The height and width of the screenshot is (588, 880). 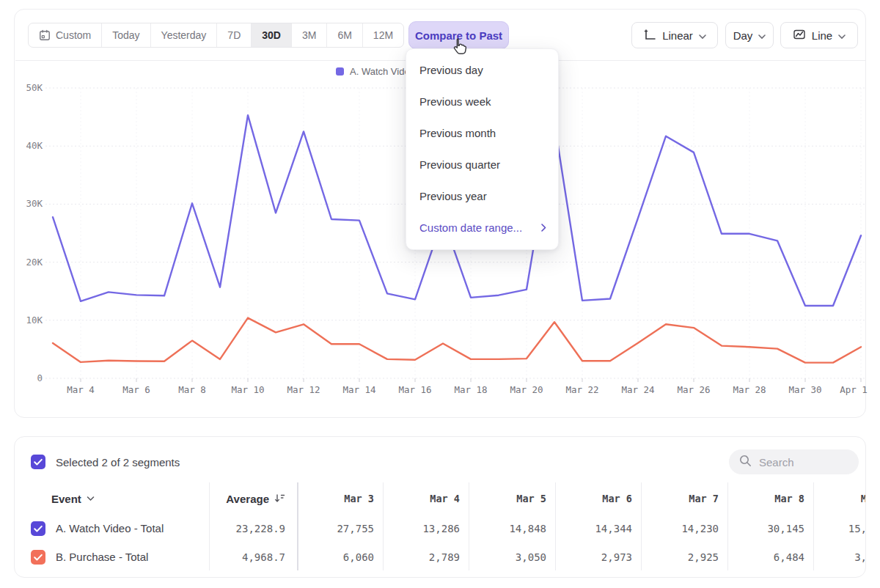 What do you see at coordinates (111, 557) in the screenshot?
I see `event-cell: B. Purchase - Total` at bounding box center [111, 557].